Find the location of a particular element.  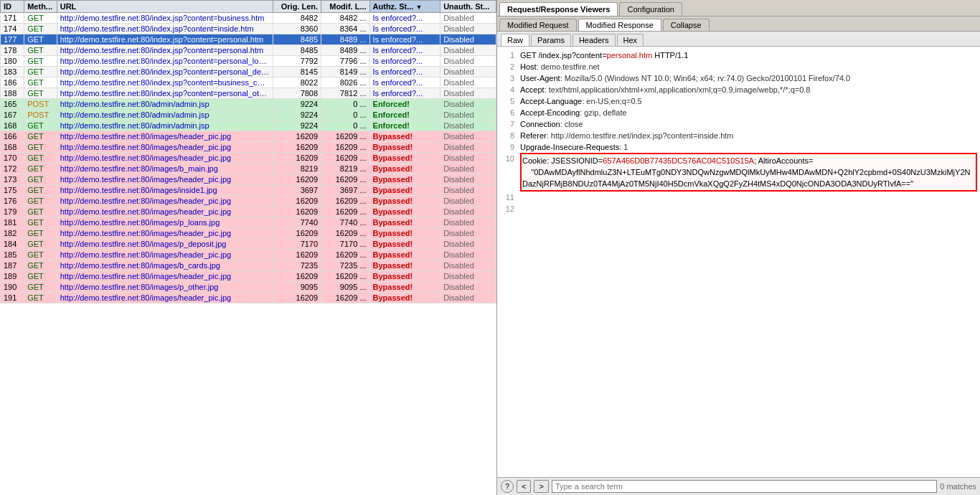

table-row: 181 GET http://demo.testfire.net:80/imag… is located at coordinates (248, 222).